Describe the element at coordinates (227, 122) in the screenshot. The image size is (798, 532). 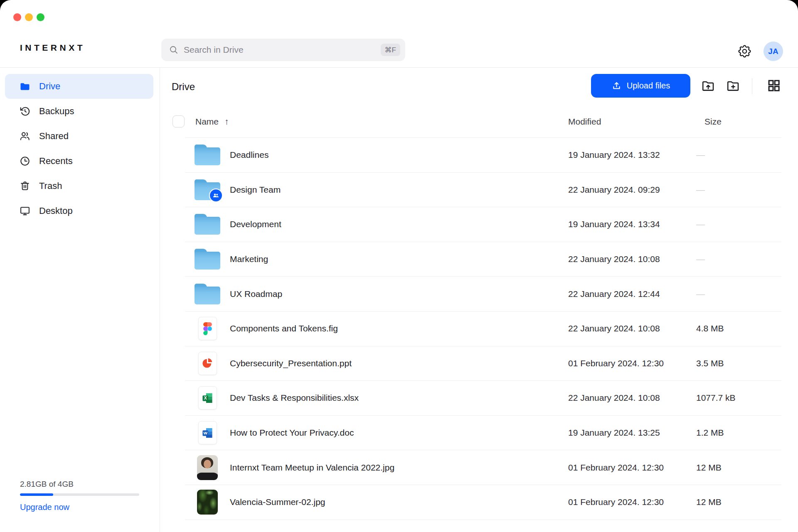
I see `sort-ascending-icon: ↑` at that location.